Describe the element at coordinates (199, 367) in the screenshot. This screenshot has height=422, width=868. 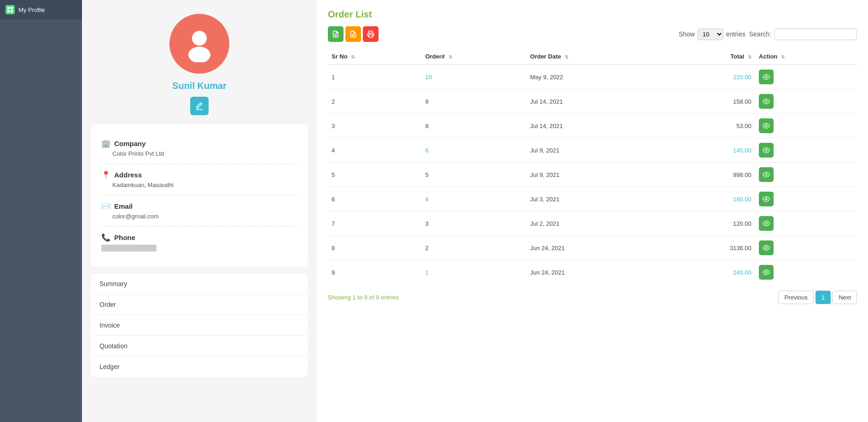
I see `nav-item-ledger: Ledger` at that location.